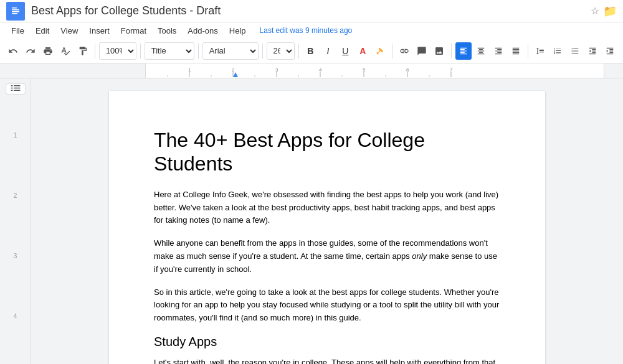  What do you see at coordinates (280, 51) in the screenshot?
I see `font-size-select: 26 10 12 14 18` at bounding box center [280, 51].